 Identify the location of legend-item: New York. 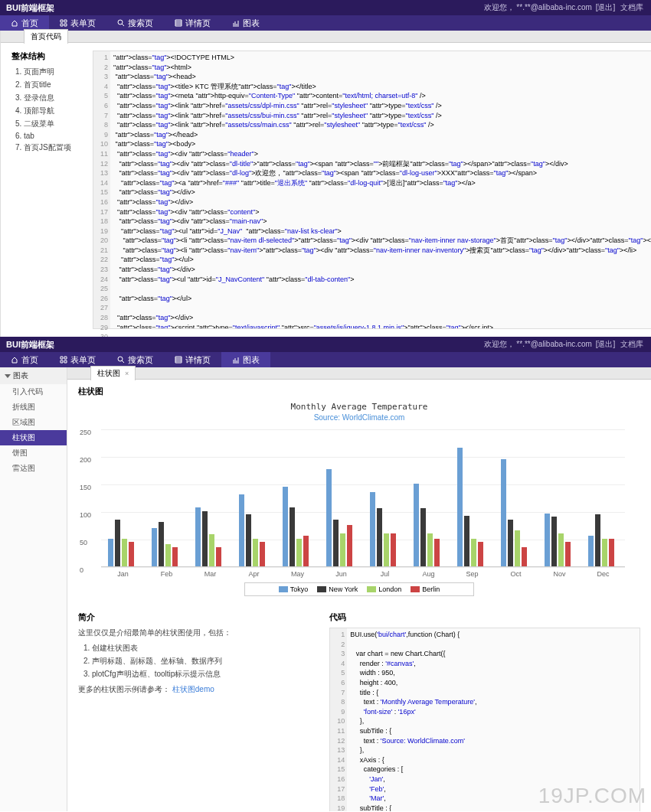
(337, 589).